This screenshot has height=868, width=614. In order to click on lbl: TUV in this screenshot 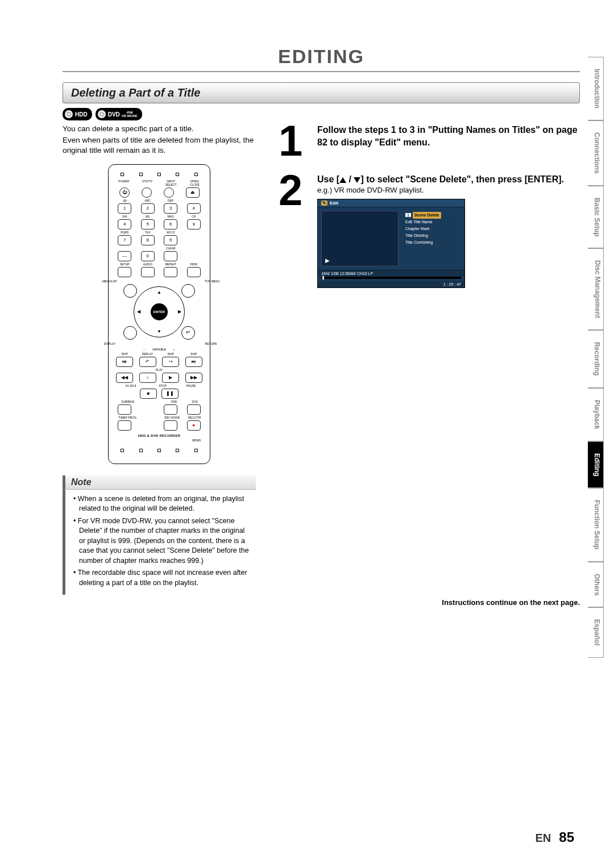, I will do `click(148, 232)`.